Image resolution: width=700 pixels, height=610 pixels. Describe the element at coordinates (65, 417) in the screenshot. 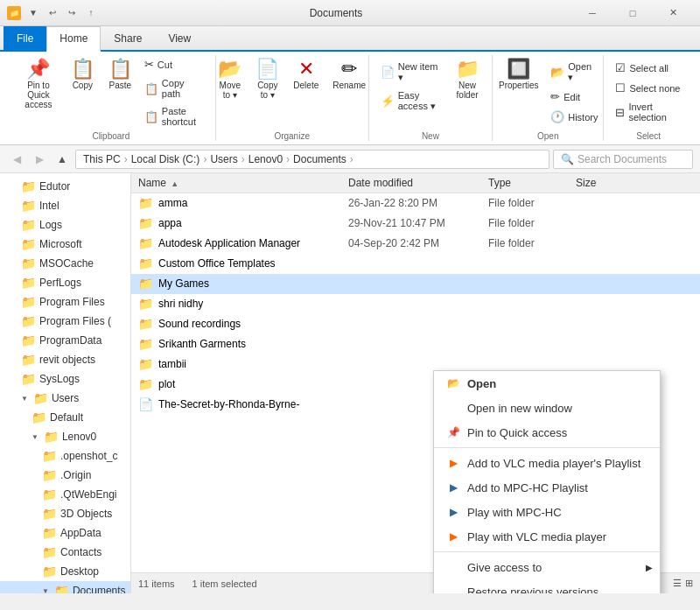

I see `sidebar-item-default: 📁 Default` at that location.